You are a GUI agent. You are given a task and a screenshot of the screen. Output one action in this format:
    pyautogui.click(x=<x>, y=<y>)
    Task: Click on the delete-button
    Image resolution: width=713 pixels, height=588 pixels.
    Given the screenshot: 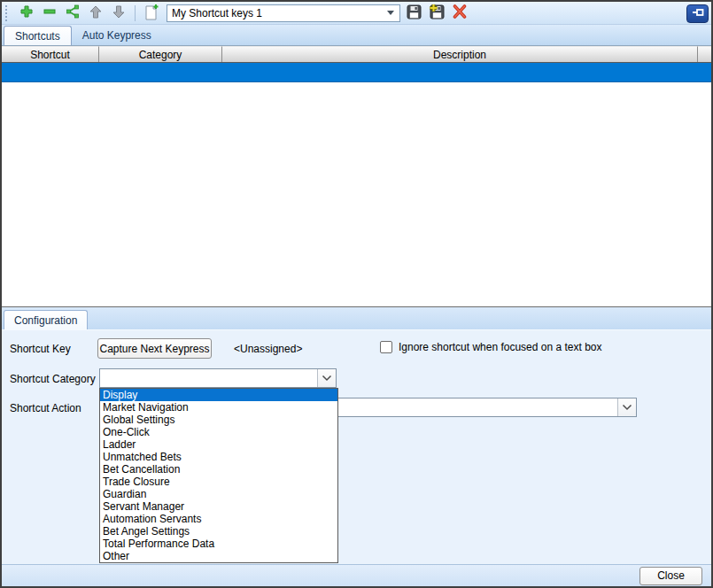 What is the action you would take?
    pyautogui.click(x=460, y=13)
    